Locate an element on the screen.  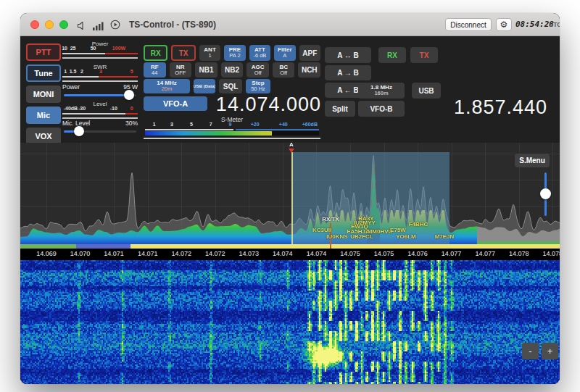
callsign-label: F4BHC is located at coordinates (419, 225).